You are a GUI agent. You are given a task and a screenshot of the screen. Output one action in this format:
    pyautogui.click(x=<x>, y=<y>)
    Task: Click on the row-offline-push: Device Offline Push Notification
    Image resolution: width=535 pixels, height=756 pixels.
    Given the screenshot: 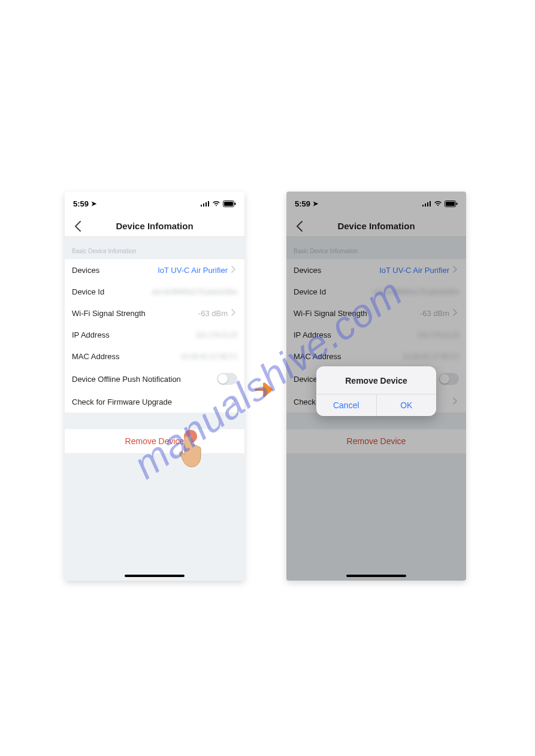 What is the action you would take?
    pyautogui.click(x=155, y=379)
    